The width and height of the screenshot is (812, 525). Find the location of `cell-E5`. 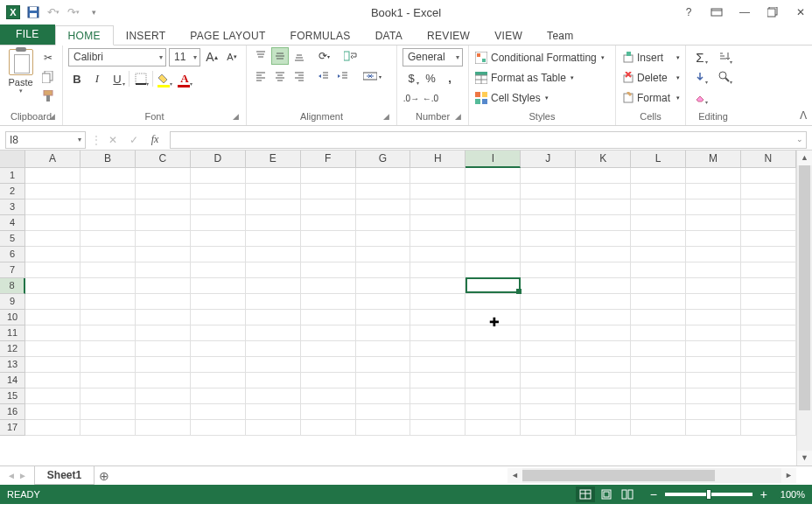

cell-E5 is located at coordinates (273, 239).